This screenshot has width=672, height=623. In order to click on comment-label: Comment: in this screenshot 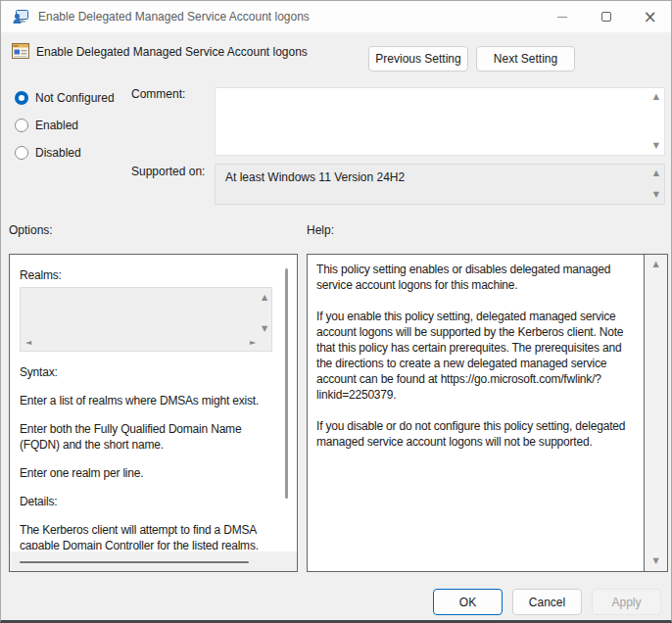, I will do `click(159, 94)`.